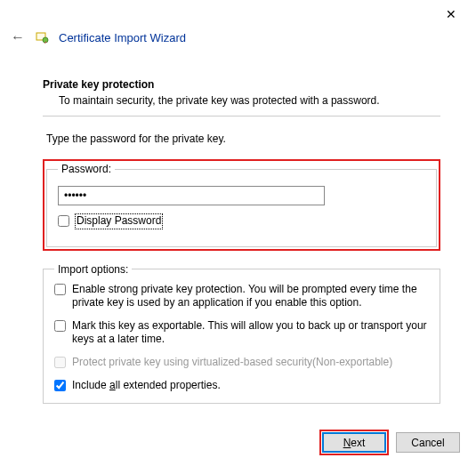 This screenshot has width=476, height=466. Describe the element at coordinates (242, 386) in the screenshot. I see `opt-include-row: Include all extended properties.` at that location.